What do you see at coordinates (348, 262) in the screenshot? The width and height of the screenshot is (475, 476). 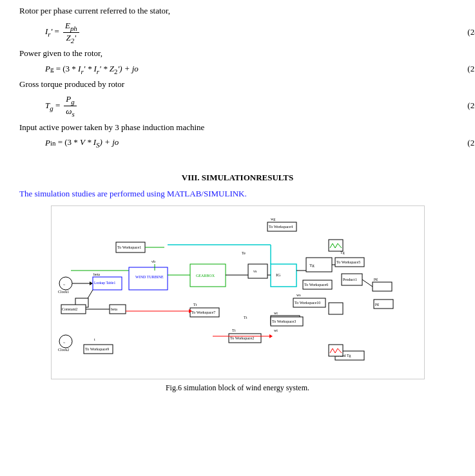 I see `svg-text: To Workspace5` at bounding box center [348, 262].